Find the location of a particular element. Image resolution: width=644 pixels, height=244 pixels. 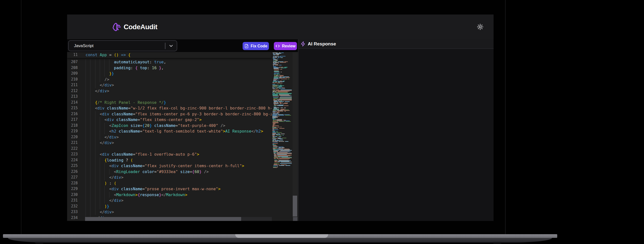

code-text: )} is located at coordinates (178, 206).